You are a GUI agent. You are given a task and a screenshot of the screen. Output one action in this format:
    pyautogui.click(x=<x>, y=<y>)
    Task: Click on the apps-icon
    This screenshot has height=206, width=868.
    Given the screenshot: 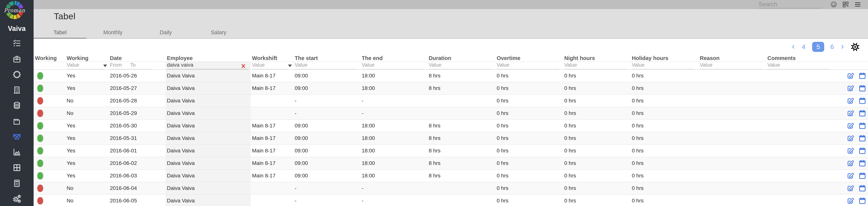 What is the action you would take?
    pyautogui.click(x=846, y=5)
    